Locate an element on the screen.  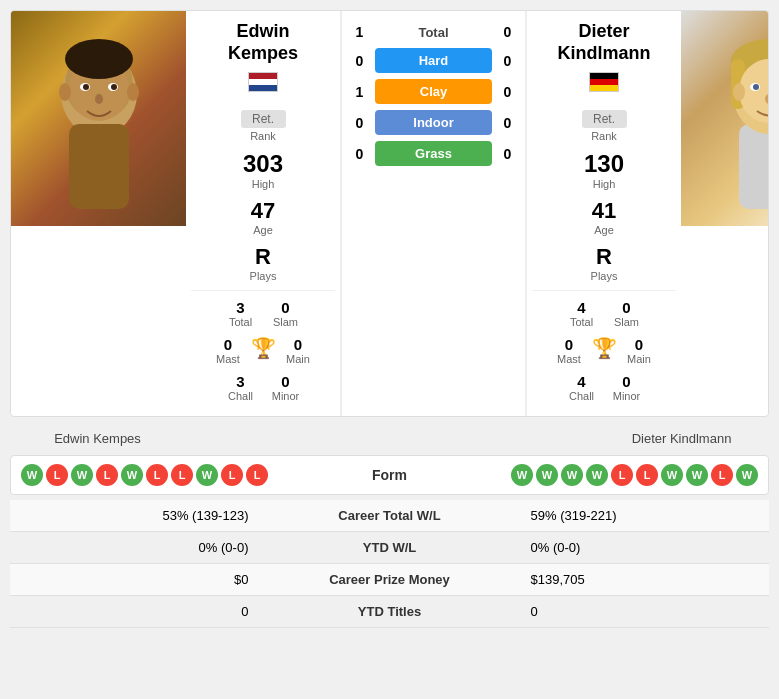
player-left-titles-row: 3 Total 0 Slam is located at coordinates (263, 314).